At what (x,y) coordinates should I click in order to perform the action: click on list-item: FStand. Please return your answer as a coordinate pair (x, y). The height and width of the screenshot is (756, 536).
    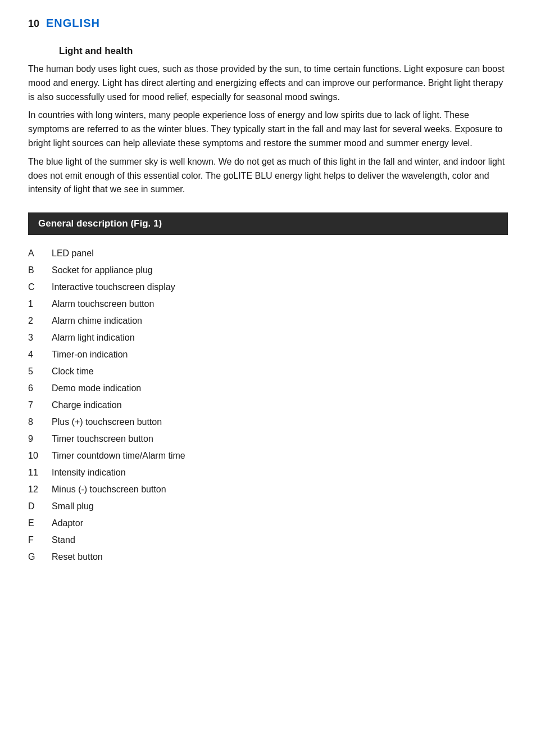
    Looking at the image, I should click on (268, 540).